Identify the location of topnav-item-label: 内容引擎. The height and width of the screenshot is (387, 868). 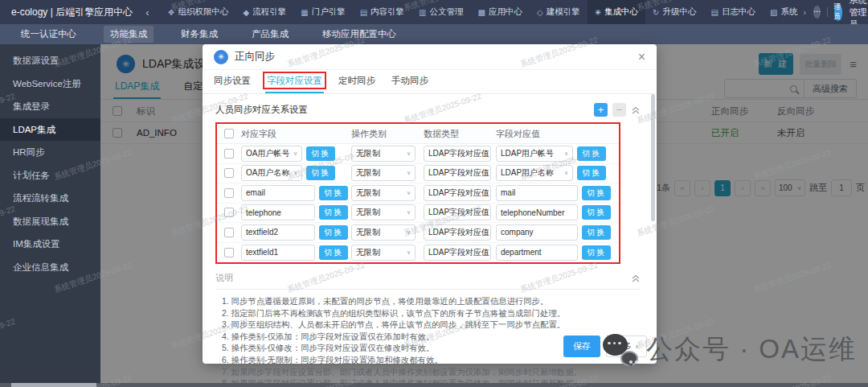
(387, 12).